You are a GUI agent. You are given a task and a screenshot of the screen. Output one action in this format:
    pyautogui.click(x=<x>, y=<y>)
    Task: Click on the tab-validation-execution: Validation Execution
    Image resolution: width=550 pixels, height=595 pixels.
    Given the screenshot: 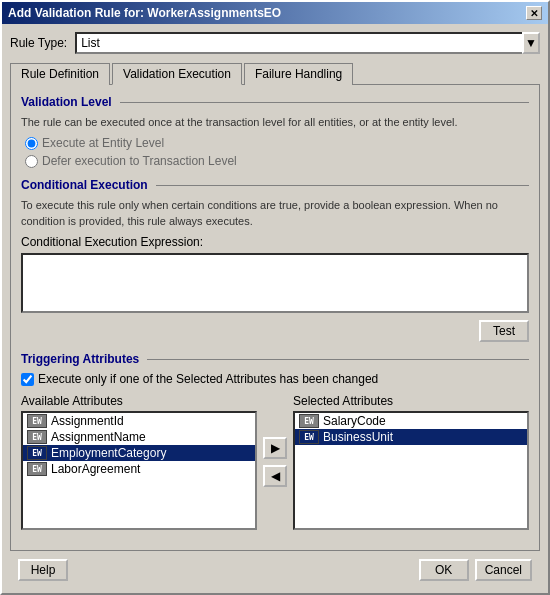 What is the action you would take?
    pyautogui.click(x=177, y=74)
    